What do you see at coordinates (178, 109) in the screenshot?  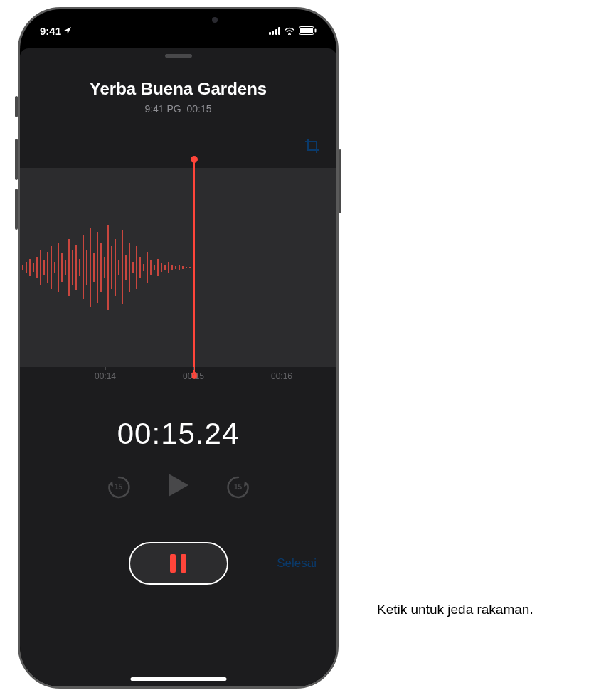 I see `recording-subtitle: 9:41 PG 00:15` at bounding box center [178, 109].